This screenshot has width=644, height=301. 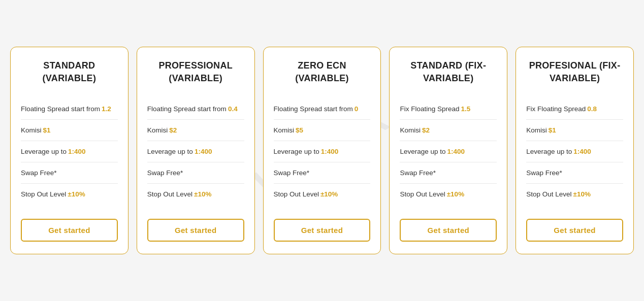 I want to click on feature-label-2-2: Leverage up to, so click(x=297, y=151).